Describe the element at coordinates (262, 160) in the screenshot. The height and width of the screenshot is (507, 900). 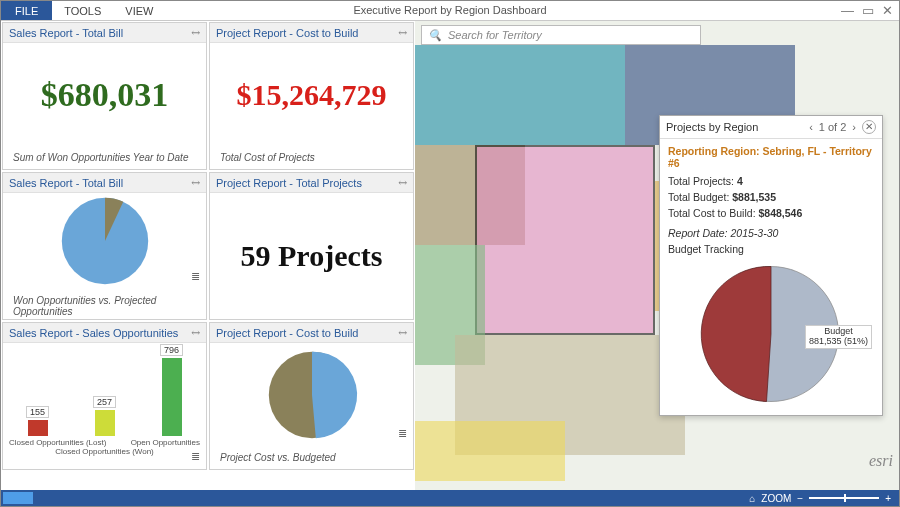
I see `panel-caption: Total Cost of Projects` at that location.